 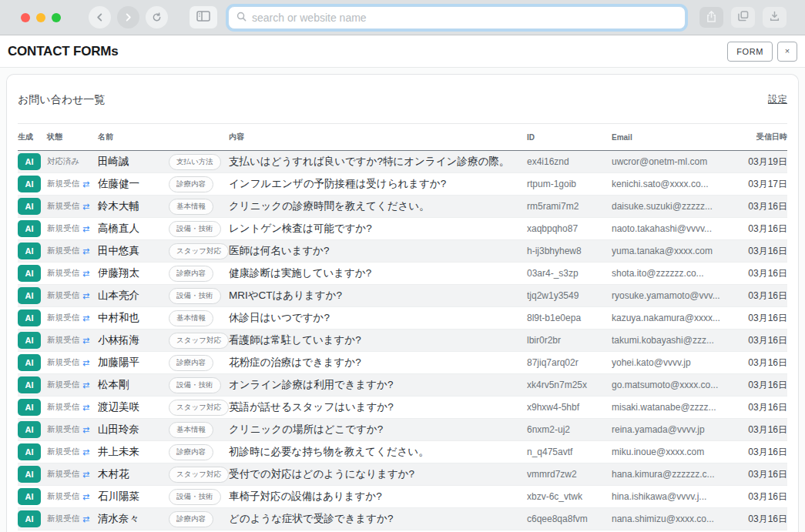 What do you see at coordinates (676, 206) in the screenshot?
I see `email-cell: daisuke.suzuki@zzzzz...` at bounding box center [676, 206].